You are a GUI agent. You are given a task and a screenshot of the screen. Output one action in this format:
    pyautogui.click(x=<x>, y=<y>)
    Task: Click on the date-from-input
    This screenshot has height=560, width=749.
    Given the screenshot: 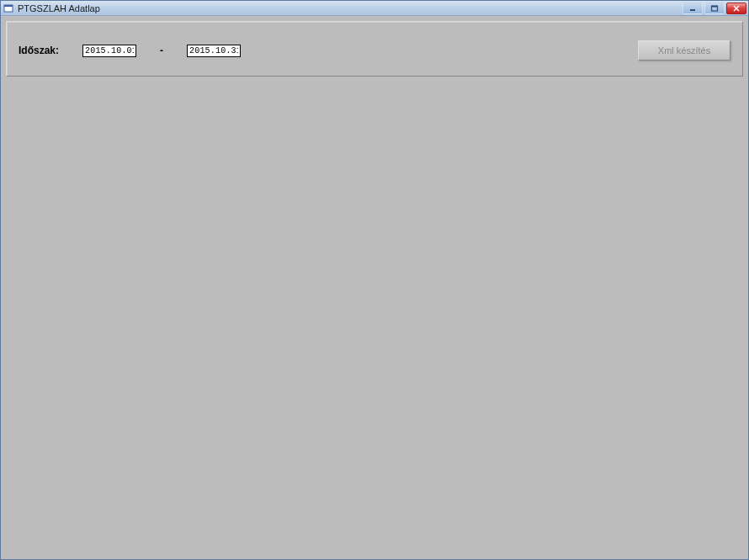 What is the action you would take?
    pyautogui.click(x=109, y=50)
    